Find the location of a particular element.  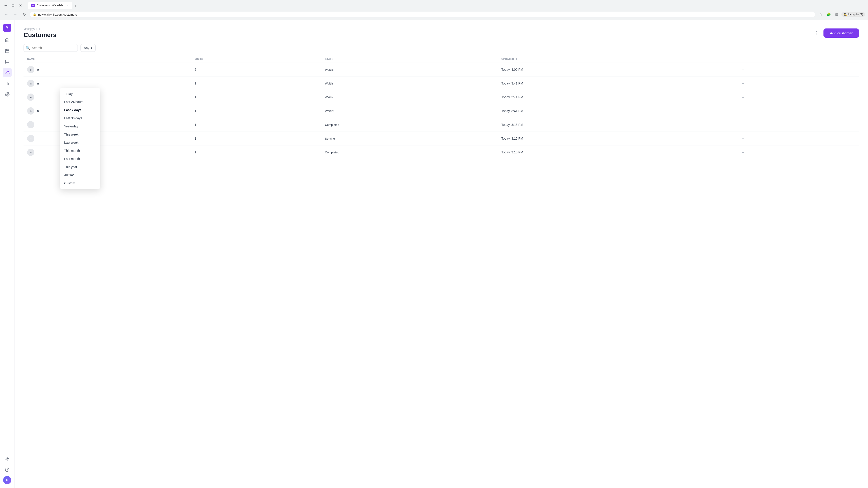

new-tab-button: + is located at coordinates (75, 6).